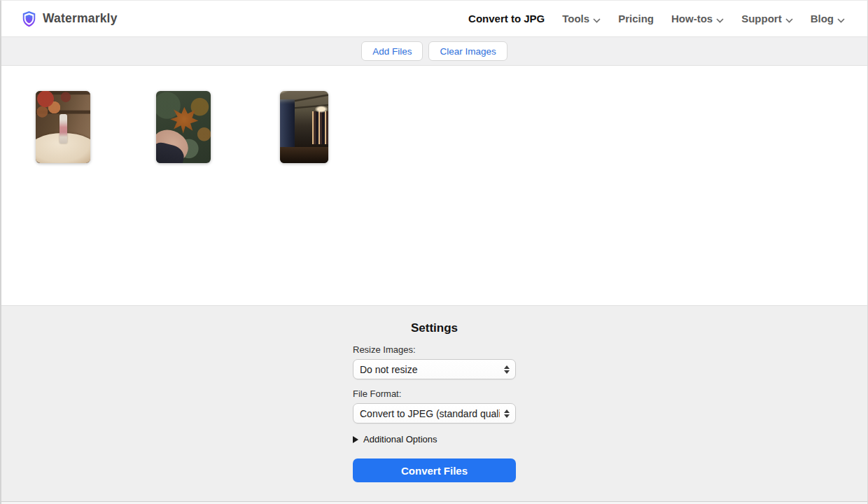 This screenshot has height=504, width=868. Describe the element at coordinates (434, 370) in the screenshot. I see `resize-images-select: Do not resize` at that location.